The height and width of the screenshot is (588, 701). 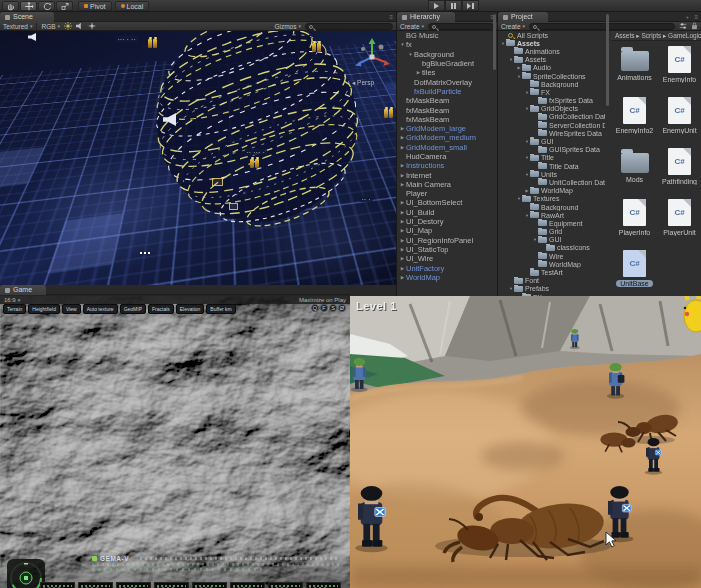 I want to click on aspect-dropdown: 16:9▾, so click(x=12, y=300).